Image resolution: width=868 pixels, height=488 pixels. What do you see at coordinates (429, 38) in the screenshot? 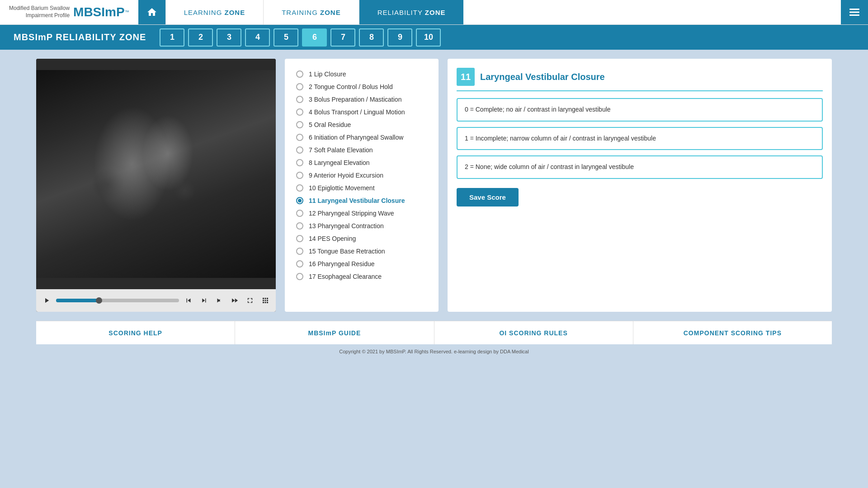
I see `session-btn-10: 10` at bounding box center [429, 38].